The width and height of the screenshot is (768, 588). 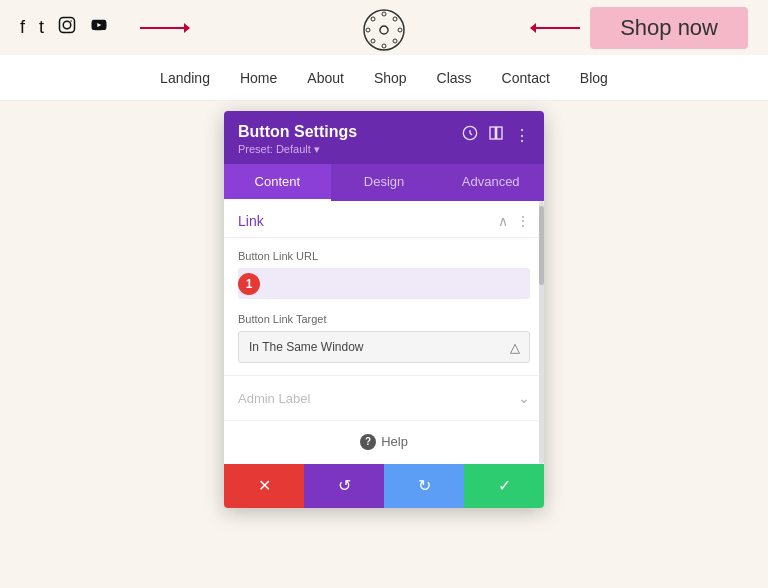 I want to click on shop-now-label: Shop now, so click(x=669, y=28).